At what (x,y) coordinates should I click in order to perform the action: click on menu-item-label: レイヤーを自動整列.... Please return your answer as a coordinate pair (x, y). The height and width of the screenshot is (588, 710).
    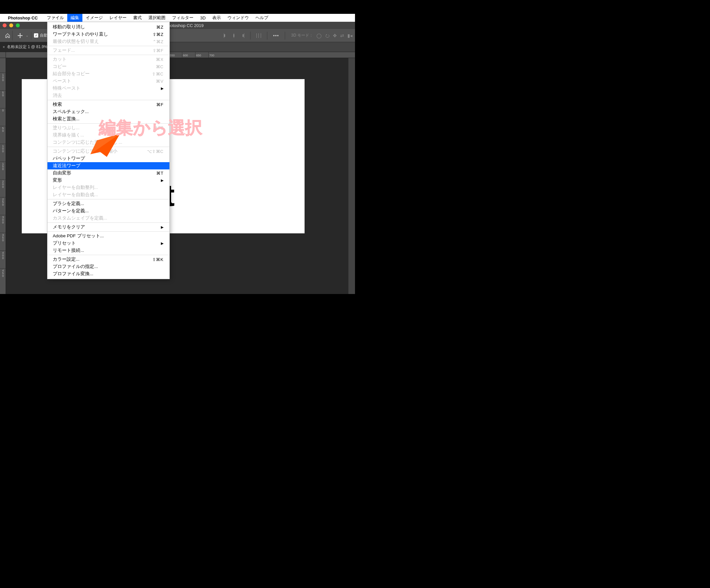
    Looking at the image, I should click on (108, 187).